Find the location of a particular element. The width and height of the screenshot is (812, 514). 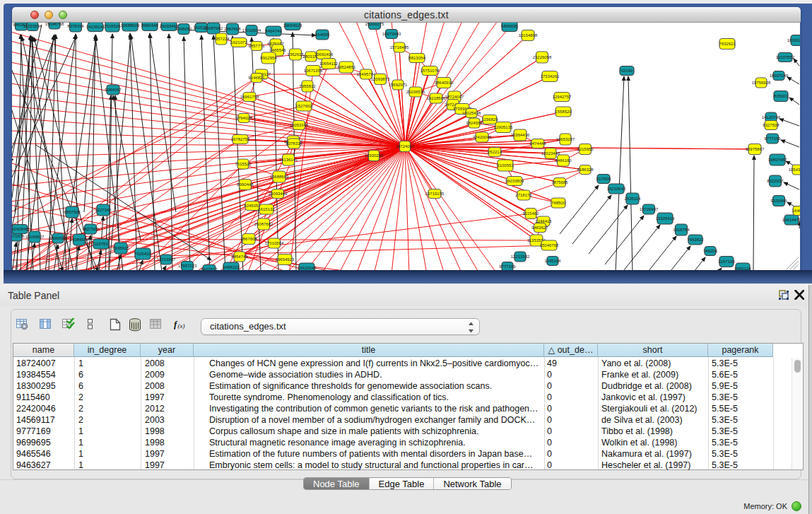

svg-text: 6897508 is located at coordinates (72, 212).